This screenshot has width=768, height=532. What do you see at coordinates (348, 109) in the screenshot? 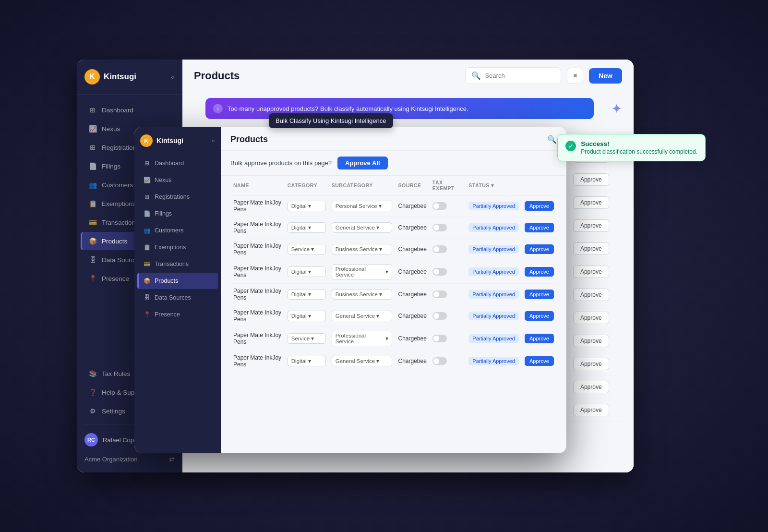
I see `back-banner-text: Too many unapproved products? Bulk class…` at bounding box center [348, 109].